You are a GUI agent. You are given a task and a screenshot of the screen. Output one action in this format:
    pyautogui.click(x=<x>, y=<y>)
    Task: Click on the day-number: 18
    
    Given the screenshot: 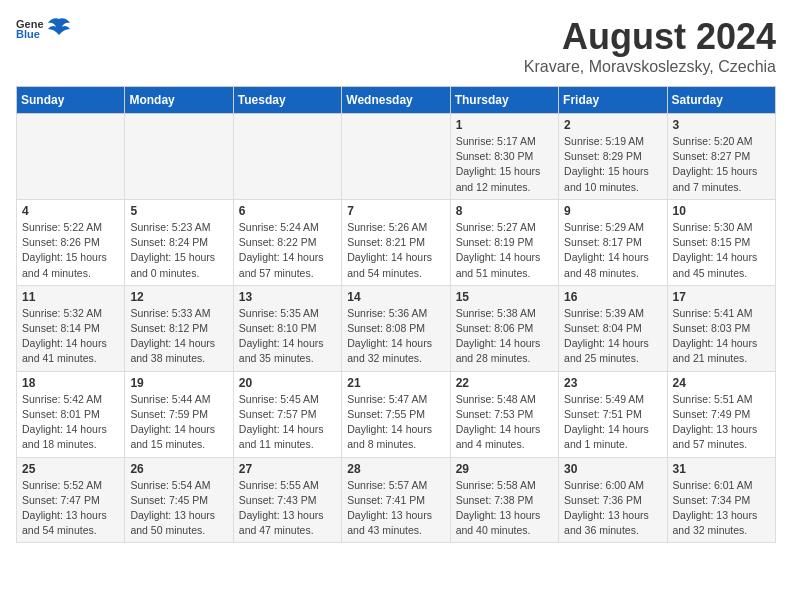 What is the action you would take?
    pyautogui.click(x=70, y=383)
    